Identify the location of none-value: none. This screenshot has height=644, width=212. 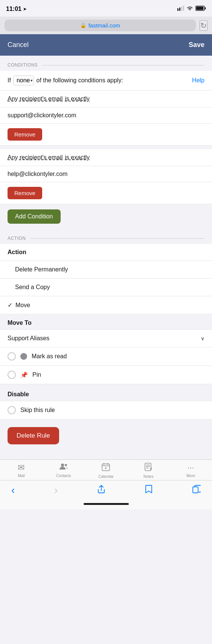
(23, 80).